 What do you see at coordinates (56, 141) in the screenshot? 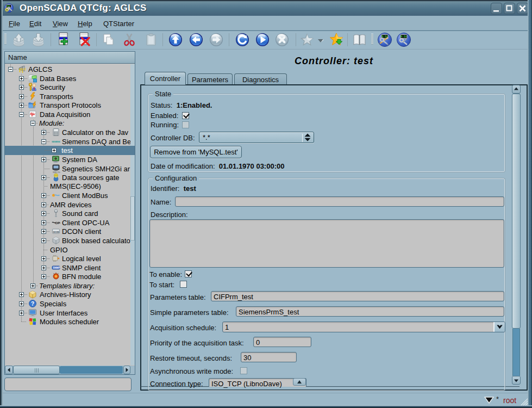
I see `svg-text: SIEMENS` at bounding box center [56, 141].